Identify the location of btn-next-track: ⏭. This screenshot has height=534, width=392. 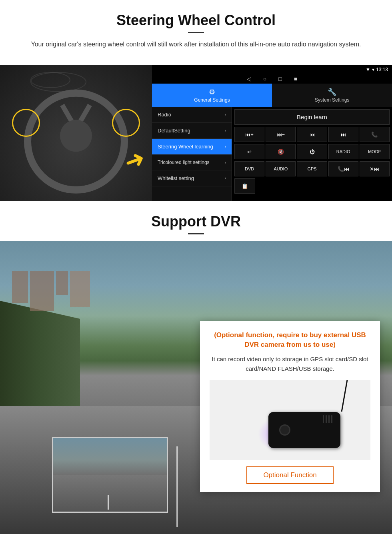
(343, 134).